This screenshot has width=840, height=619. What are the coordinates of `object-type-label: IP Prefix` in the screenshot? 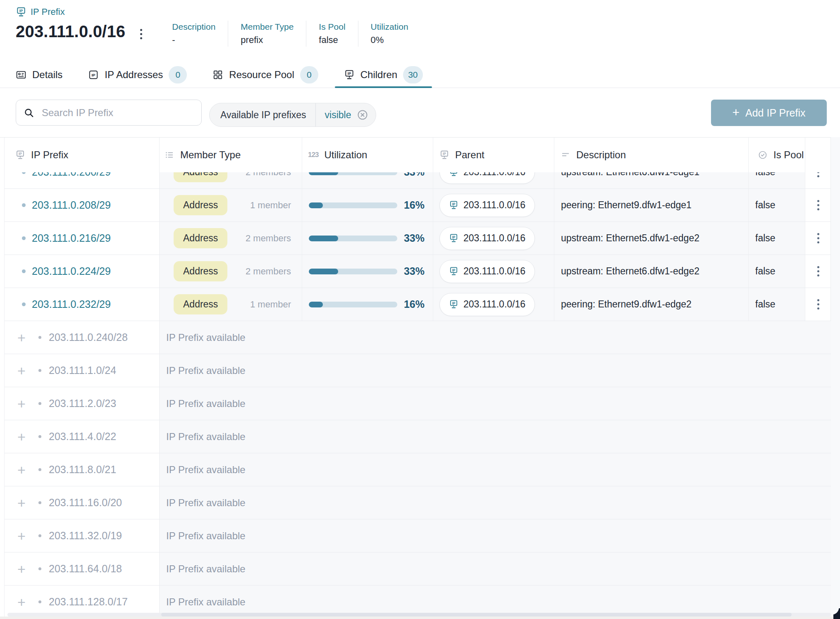 It's located at (48, 12).